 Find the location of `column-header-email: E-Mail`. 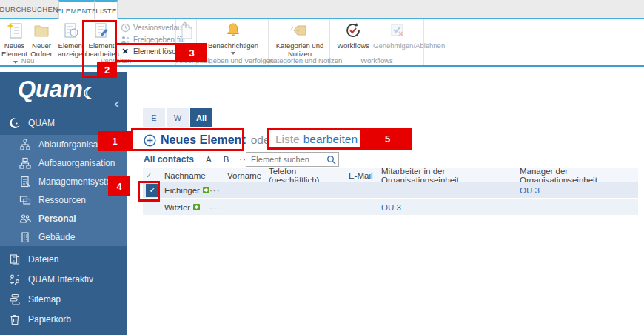

column-header-email: E-Mail is located at coordinates (365, 176).